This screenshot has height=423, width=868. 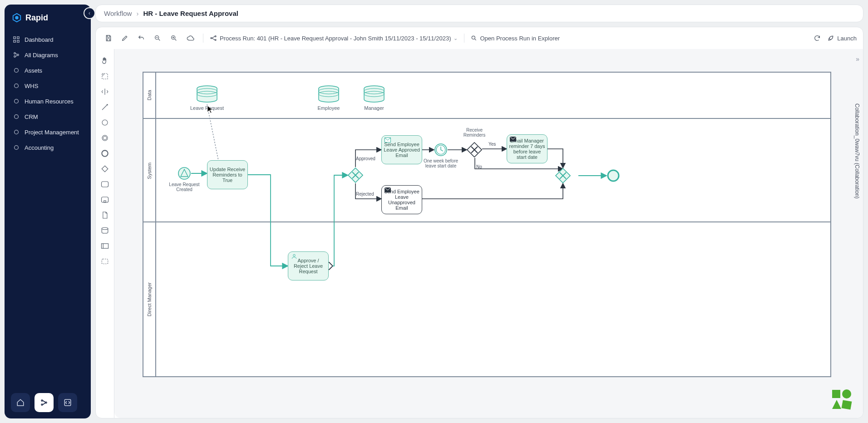 I want to click on flow-label-yes: Yes, so click(x=492, y=144).